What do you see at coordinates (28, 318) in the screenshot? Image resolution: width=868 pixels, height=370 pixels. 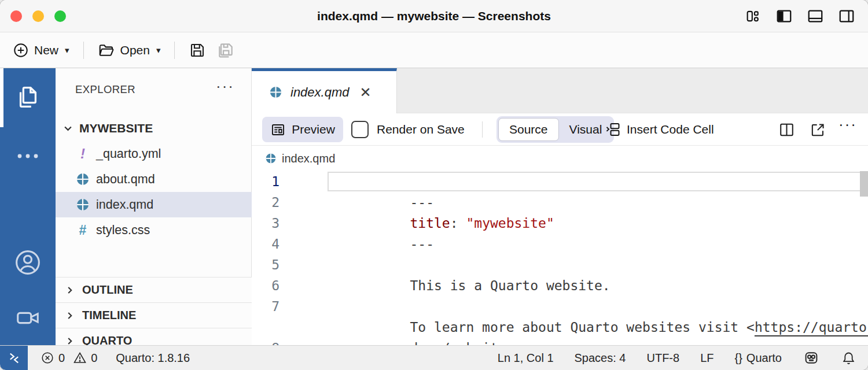 I see `video-camera-icon` at bounding box center [28, 318].